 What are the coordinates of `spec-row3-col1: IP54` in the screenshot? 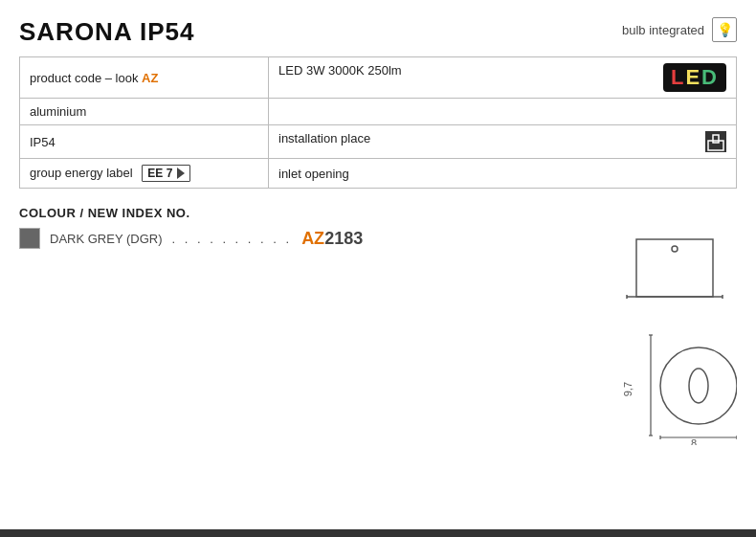 It's located at (145, 142).